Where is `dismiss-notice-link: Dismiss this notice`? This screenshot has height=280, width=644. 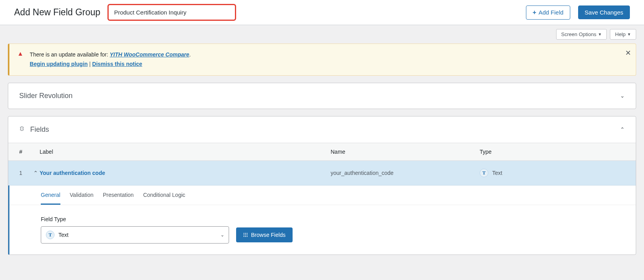
dismiss-notice-link: Dismiss this notice is located at coordinates (117, 64).